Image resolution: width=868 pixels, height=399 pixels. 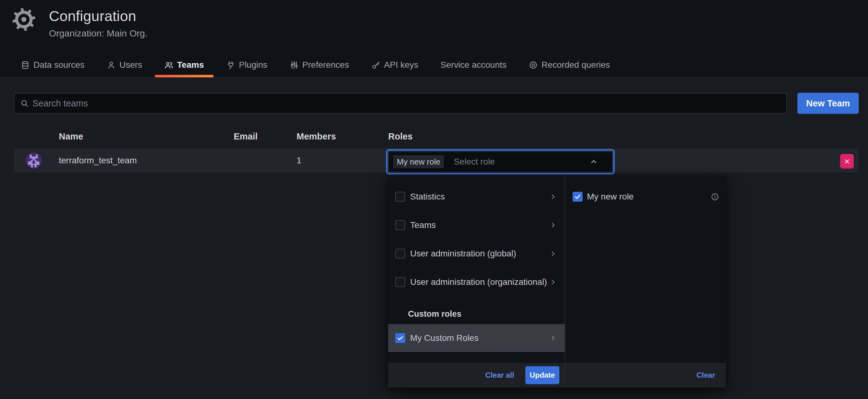 What do you see at coordinates (98, 34) in the screenshot?
I see `page-subtitle: Organization: Main Org.` at bounding box center [98, 34].